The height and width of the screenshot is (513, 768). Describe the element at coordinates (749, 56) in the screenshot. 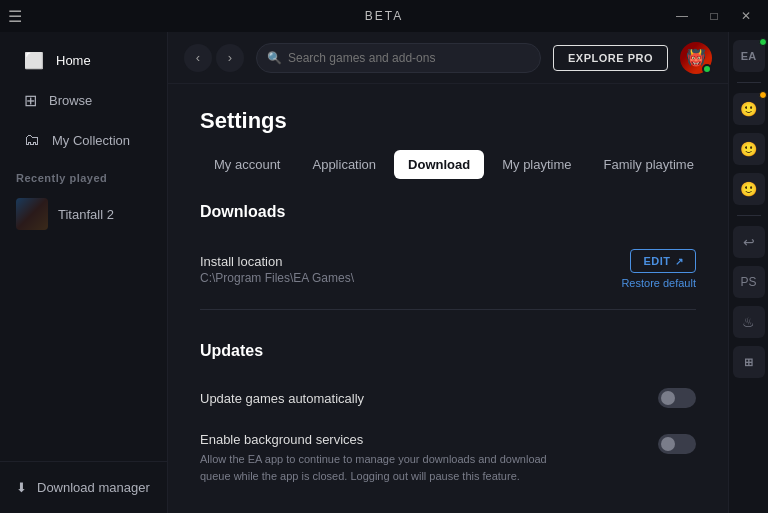

I see `panel-icon-ea: EA` at that location.